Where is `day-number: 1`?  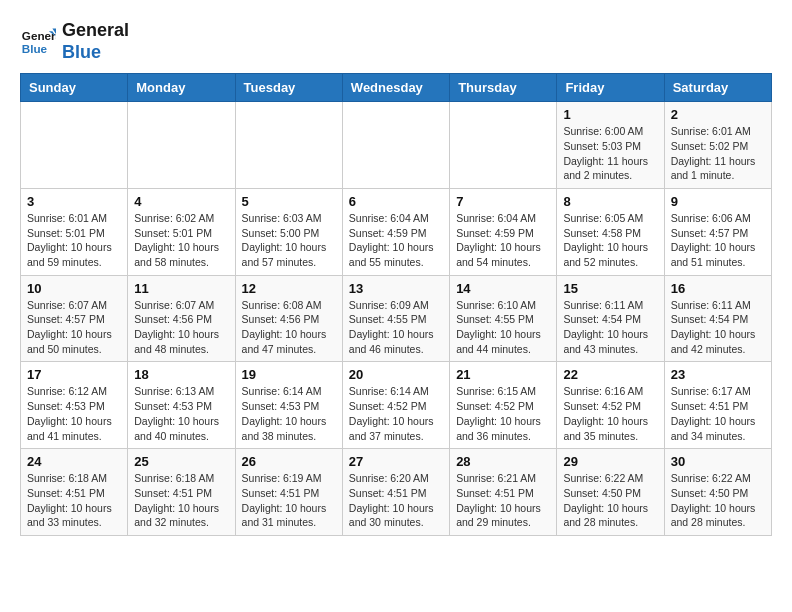
day-number: 1 is located at coordinates (610, 114).